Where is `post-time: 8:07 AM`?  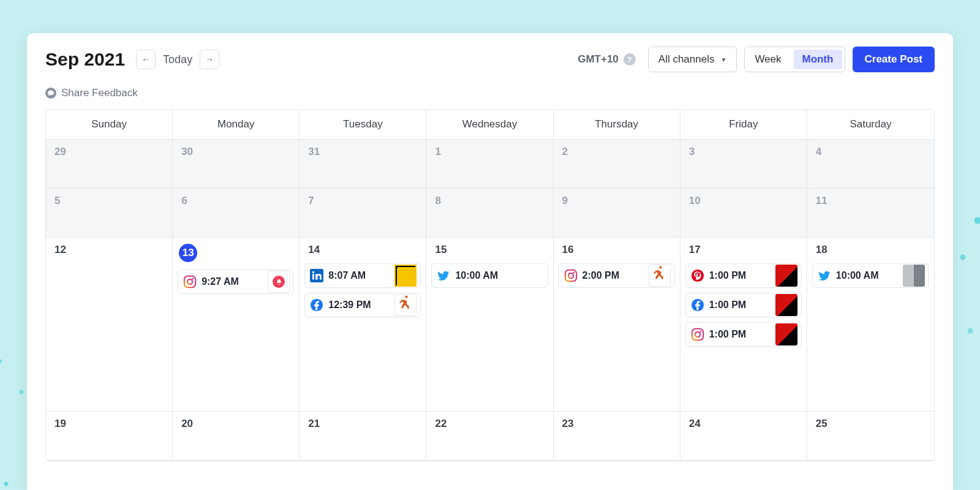 post-time: 8:07 AM is located at coordinates (359, 276).